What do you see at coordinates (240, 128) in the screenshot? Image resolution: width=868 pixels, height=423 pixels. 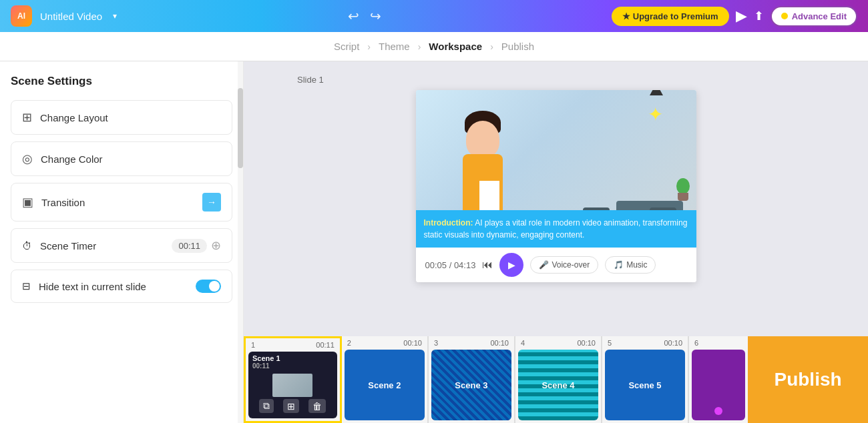 I see `sidebar-scroll-thumb` at bounding box center [240, 128].